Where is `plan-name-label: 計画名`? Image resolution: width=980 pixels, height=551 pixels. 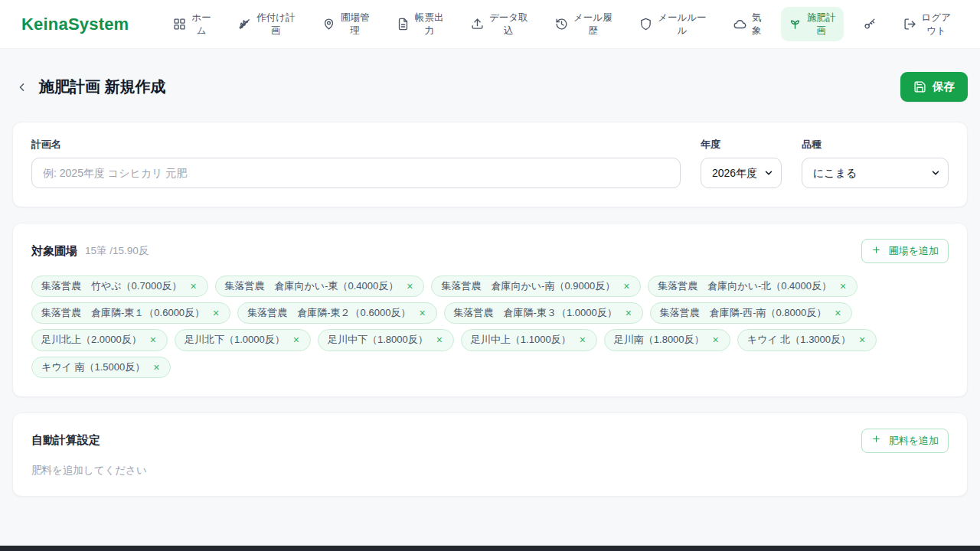 plan-name-label: 計画名 is located at coordinates (356, 145).